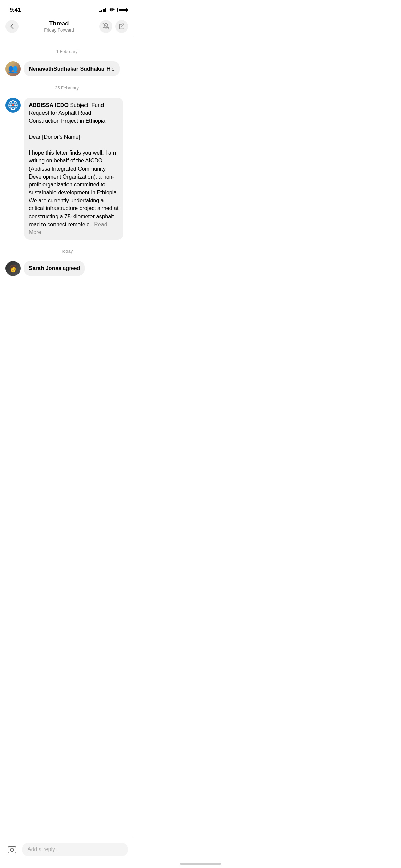 This screenshot has height=868, width=401. Describe the element at coordinates (67, 268) in the screenshot. I see `message-row-3: 👩 Sarah Jonas agreed` at that location.